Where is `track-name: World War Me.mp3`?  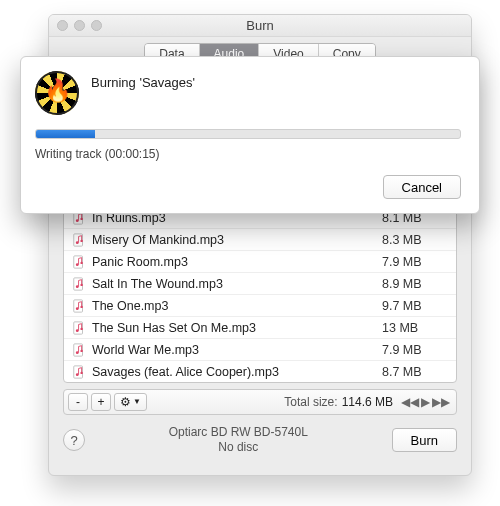
track-name: World War Me.mp3 is located at coordinates (237, 350).